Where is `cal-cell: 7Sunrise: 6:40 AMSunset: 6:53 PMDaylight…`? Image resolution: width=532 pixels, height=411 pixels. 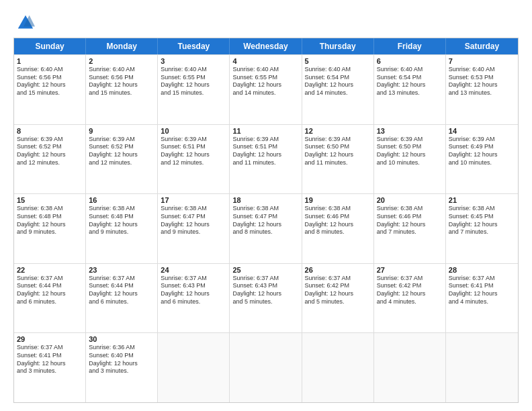
cal-cell: 7Sunrise: 6:40 AMSunset: 6:53 PMDaylight… is located at coordinates (482, 90).